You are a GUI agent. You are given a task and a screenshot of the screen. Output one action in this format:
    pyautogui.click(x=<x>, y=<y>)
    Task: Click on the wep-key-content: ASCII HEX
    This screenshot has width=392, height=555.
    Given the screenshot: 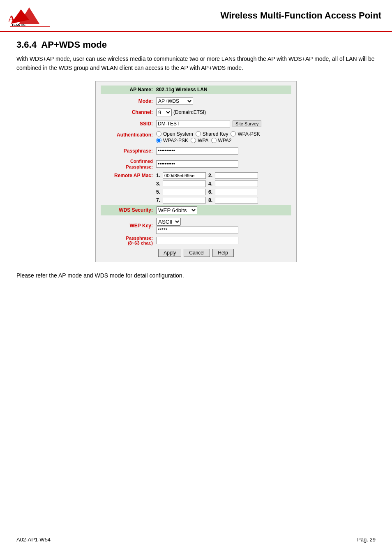 What is the action you would take?
    pyautogui.click(x=197, y=226)
    